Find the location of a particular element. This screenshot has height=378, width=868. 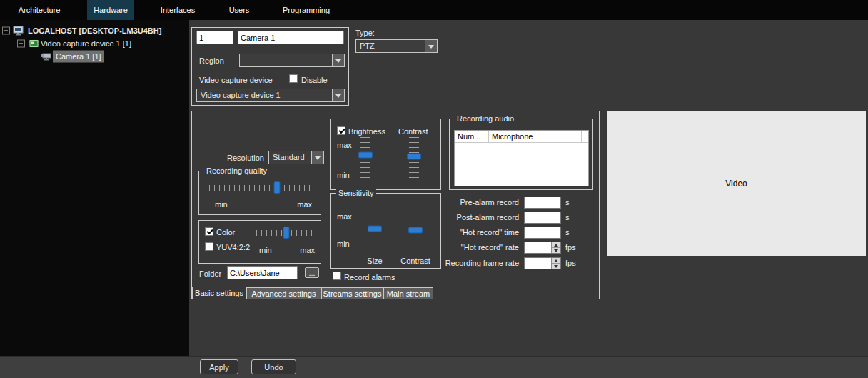

type-label: Type: is located at coordinates (365, 33).